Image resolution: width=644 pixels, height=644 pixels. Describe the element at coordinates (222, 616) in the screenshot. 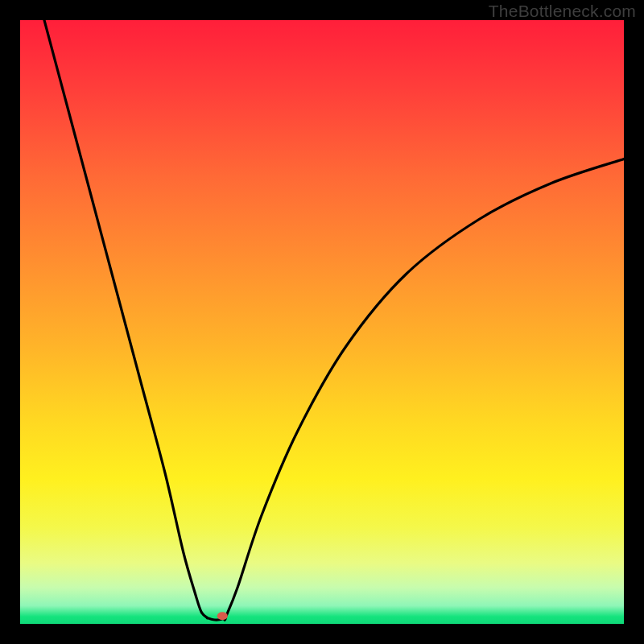

I see `optimal-point-marker` at that location.